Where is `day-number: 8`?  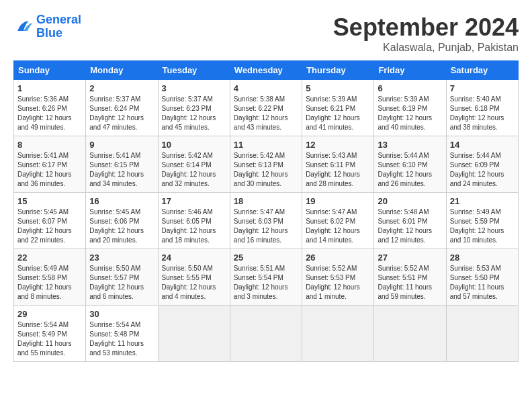
day-number: 8 is located at coordinates (50, 145).